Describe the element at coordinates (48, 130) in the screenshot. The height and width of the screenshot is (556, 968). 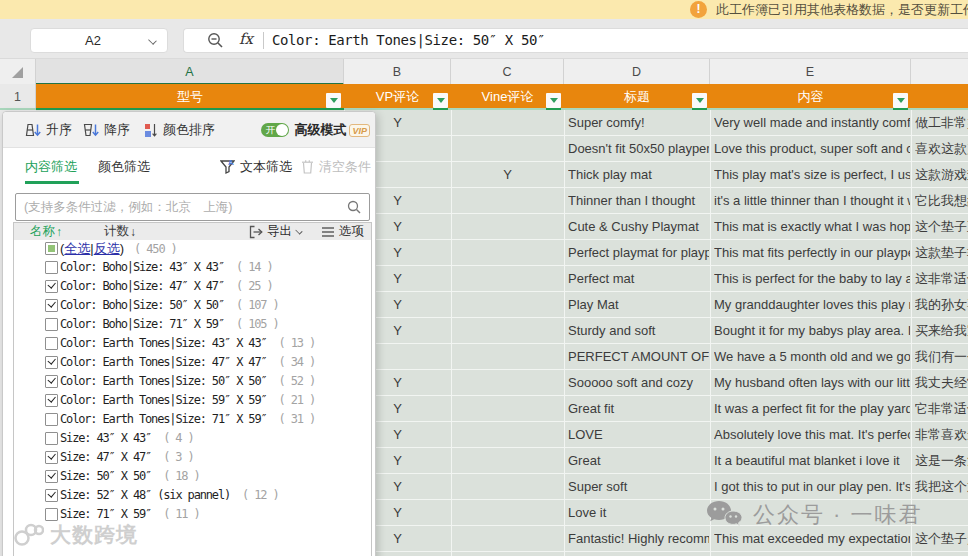
I see `sort-ascending-button: 升序` at that location.